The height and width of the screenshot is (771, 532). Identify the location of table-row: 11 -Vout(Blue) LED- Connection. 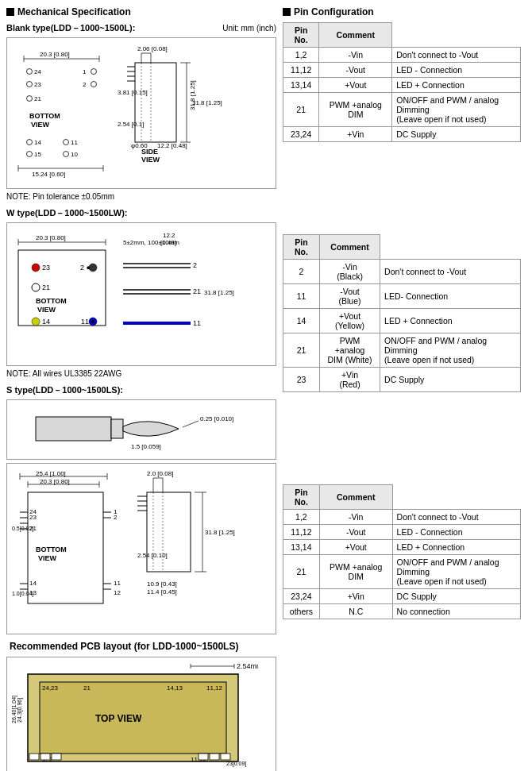
(402, 297).